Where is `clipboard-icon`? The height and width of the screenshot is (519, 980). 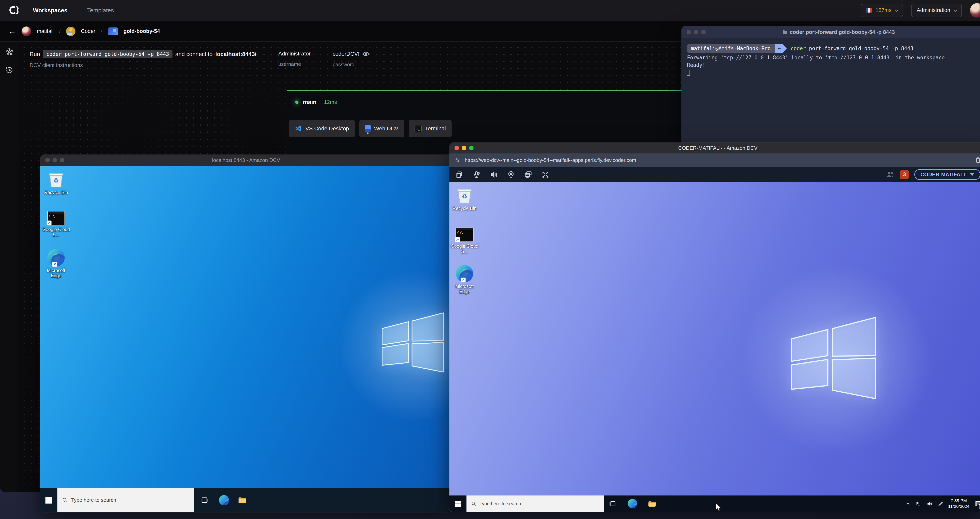 clipboard-icon is located at coordinates (459, 175).